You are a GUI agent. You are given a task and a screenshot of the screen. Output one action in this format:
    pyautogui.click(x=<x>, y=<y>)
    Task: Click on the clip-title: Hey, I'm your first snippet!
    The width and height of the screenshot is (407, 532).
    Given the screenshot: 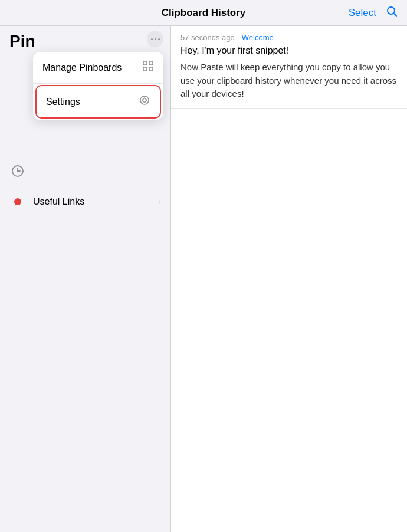 What is the action you would take?
    pyautogui.click(x=289, y=51)
    